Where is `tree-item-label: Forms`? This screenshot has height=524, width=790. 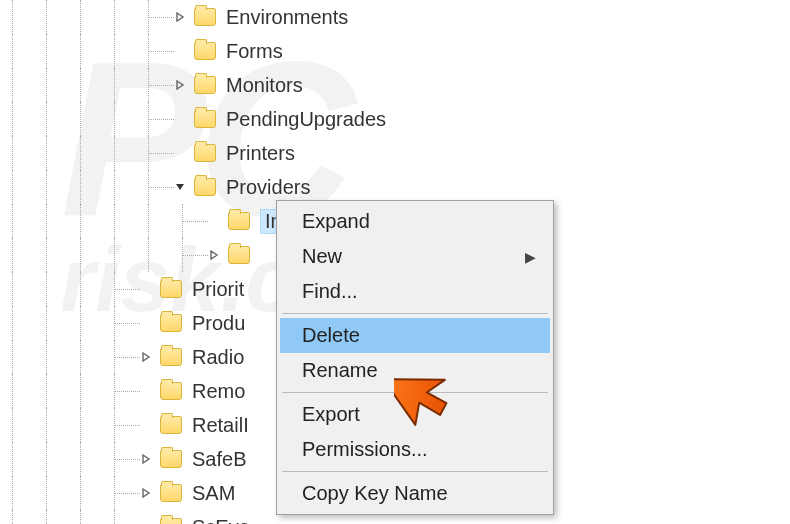 tree-item-label: Forms is located at coordinates (254, 52).